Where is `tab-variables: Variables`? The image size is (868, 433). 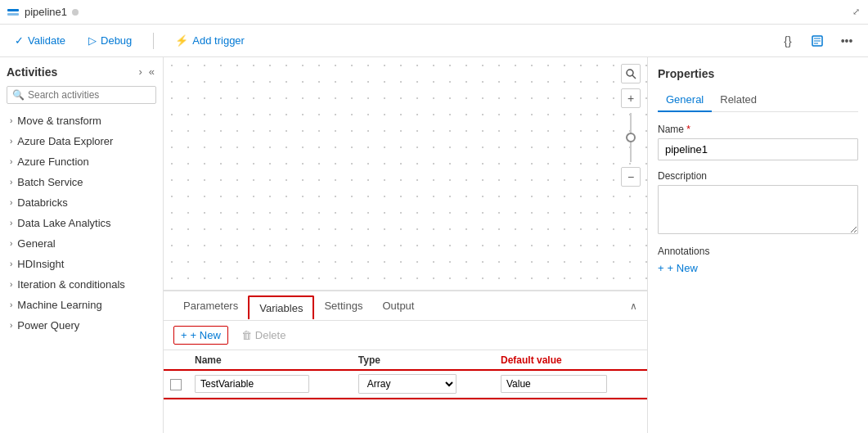
tab-variables: Variables is located at coordinates (281, 308).